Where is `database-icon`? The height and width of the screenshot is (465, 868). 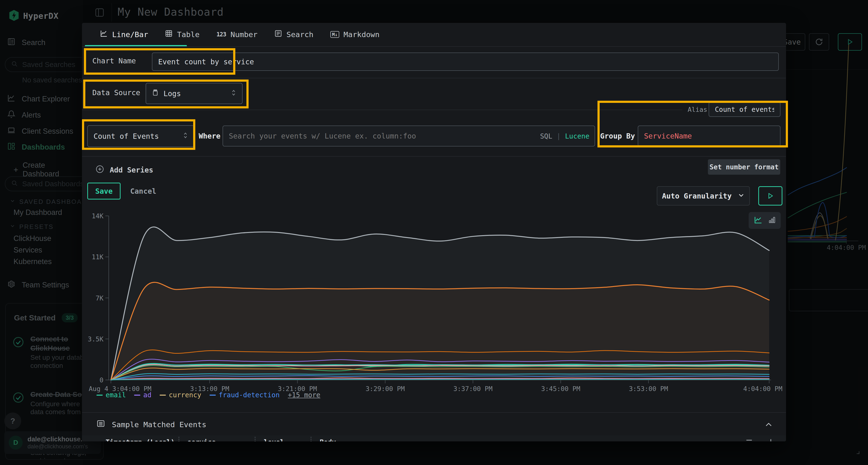
database-icon is located at coordinates (155, 94).